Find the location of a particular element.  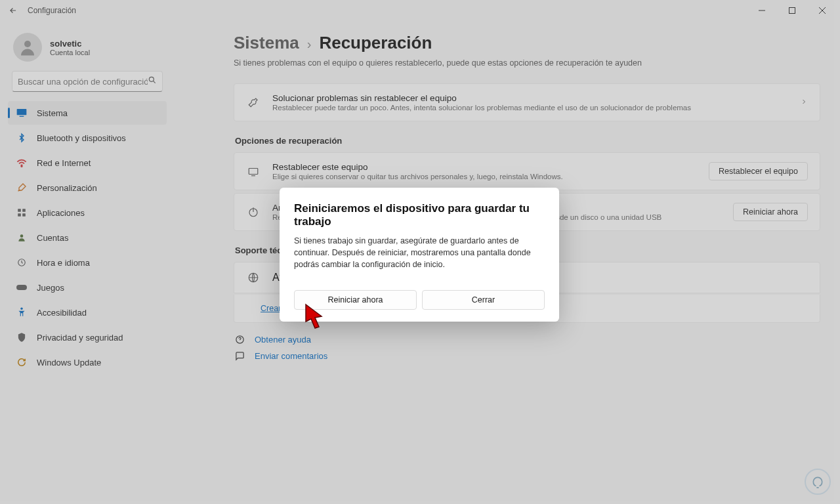

dialog-body: Si tienes trabajo sin guardar, asegúrate… is located at coordinates (419, 253).